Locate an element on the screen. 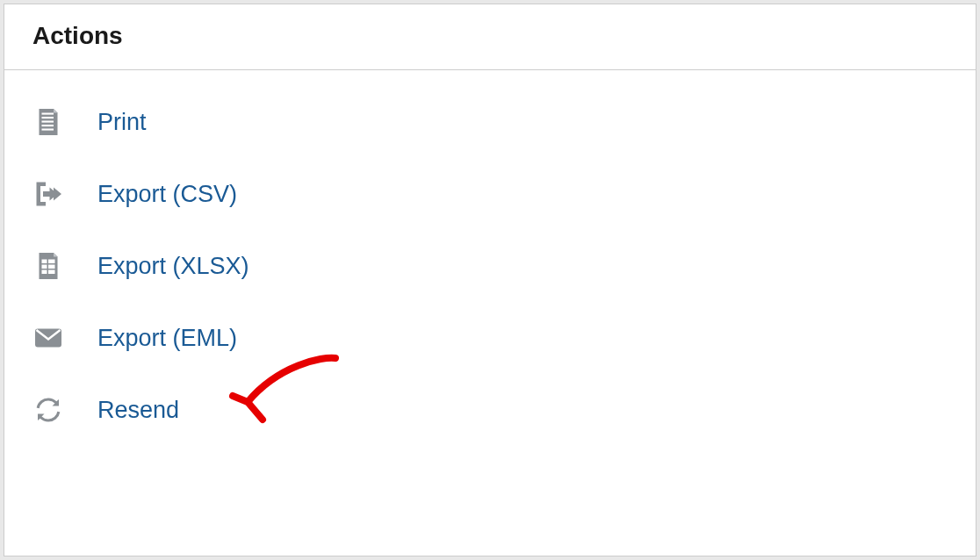 This screenshot has width=980, height=560. spreadsheet-icon is located at coordinates (48, 266).